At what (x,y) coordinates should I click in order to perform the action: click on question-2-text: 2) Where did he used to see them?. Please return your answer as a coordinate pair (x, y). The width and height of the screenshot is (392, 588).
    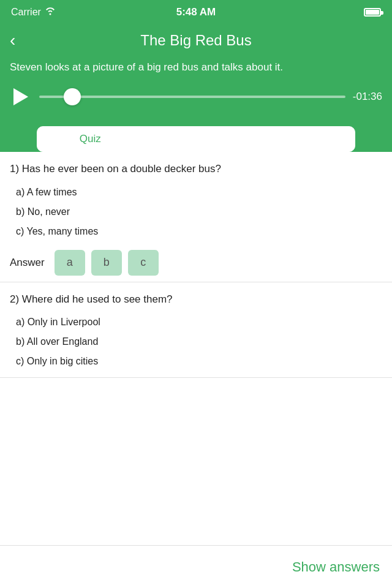
    Looking at the image, I should click on (196, 300).